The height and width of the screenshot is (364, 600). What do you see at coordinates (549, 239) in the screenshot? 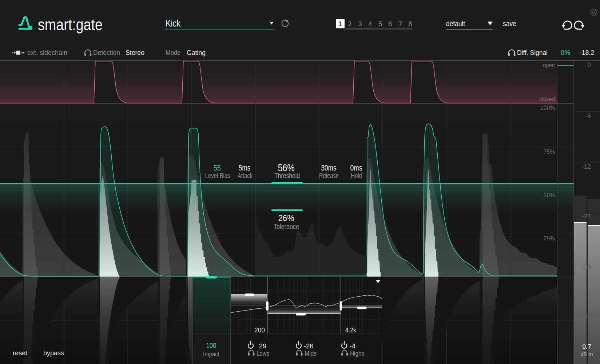
I see `svg-text: 25%` at bounding box center [549, 239].